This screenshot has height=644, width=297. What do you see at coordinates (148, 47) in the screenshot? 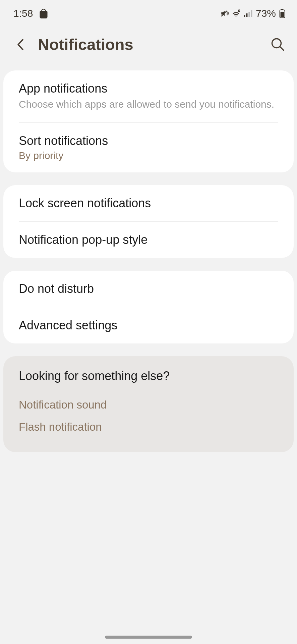
I see `header: Notifications` at bounding box center [148, 47].